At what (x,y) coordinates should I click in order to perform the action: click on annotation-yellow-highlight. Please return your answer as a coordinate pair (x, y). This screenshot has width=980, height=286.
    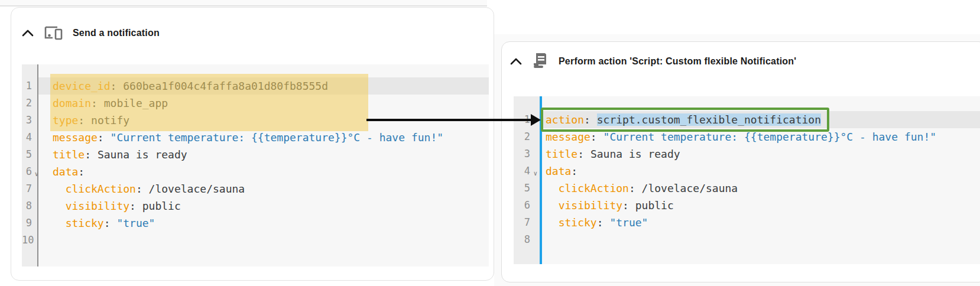
    Looking at the image, I should click on (209, 103).